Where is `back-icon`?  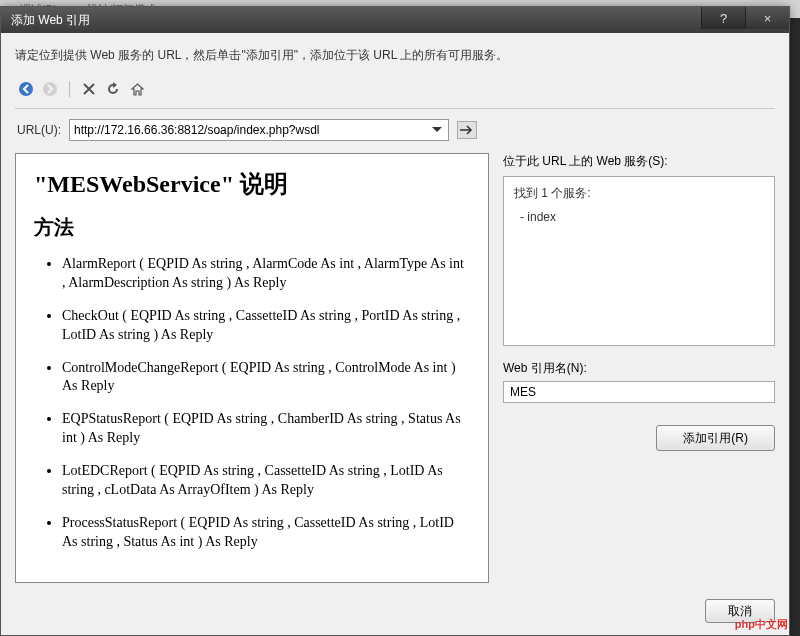 back-icon is located at coordinates (26, 89).